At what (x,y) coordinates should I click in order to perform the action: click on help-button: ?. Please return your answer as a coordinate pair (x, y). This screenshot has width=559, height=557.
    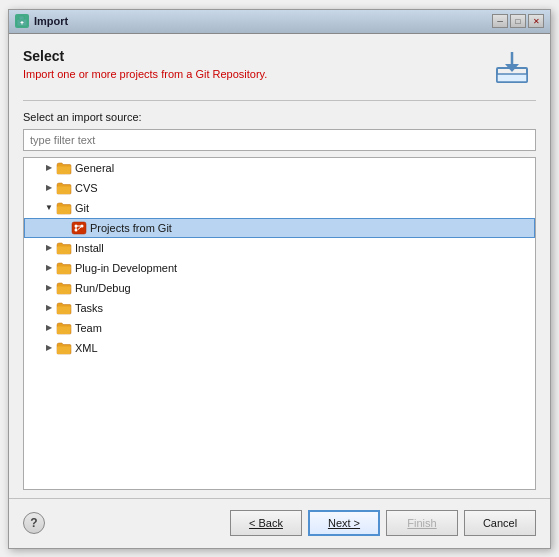
    Looking at the image, I should click on (34, 523).